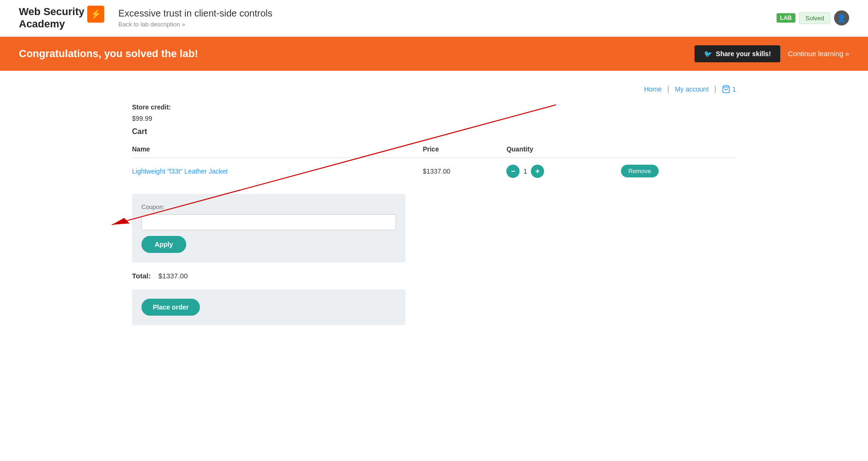 The image size is (868, 461). What do you see at coordinates (142, 118) in the screenshot?
I see `store-credit-value: $99.99` at bounding box center [142, 118].